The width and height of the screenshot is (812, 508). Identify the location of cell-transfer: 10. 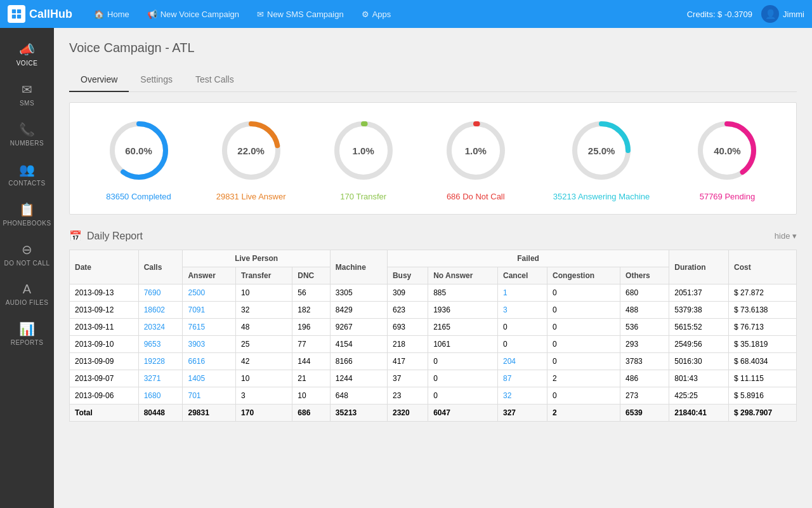
(264, 293).